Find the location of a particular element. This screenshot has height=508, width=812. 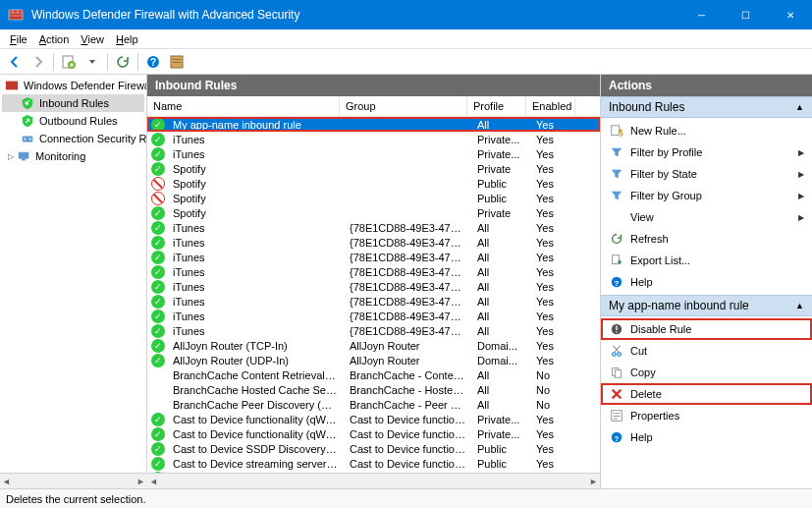

new-button is located at coordinates (69, 62).